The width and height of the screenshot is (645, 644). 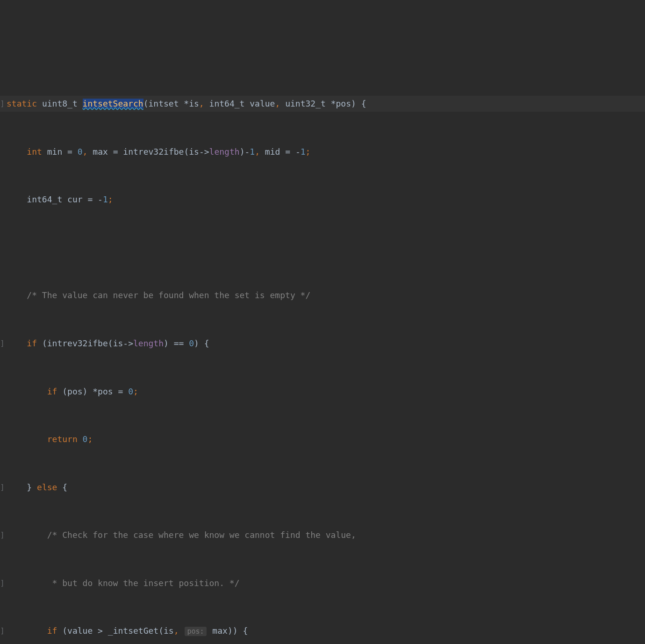 I want to click on op-minus: -, so click(x=247, y=151).